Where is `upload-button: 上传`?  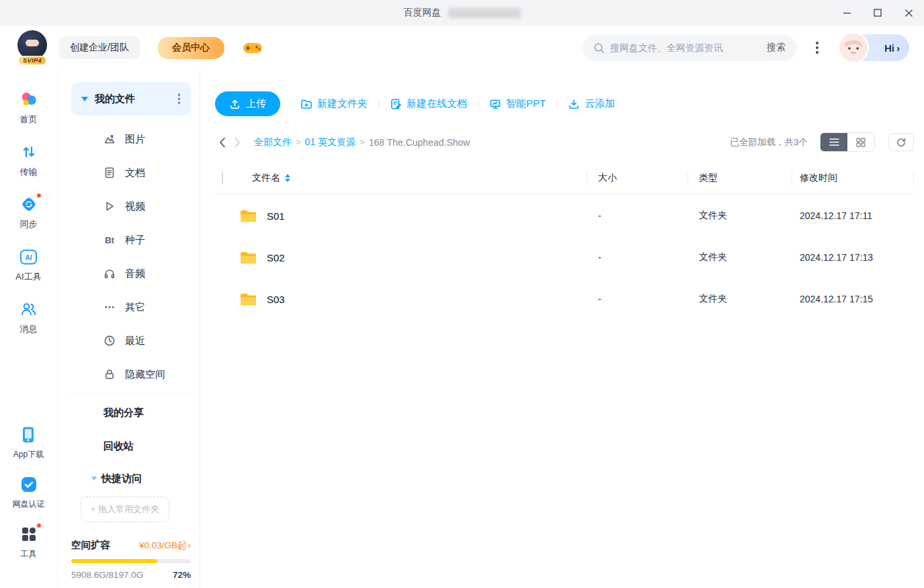 upload-button: 上传 is located at coordinates (247, 103).